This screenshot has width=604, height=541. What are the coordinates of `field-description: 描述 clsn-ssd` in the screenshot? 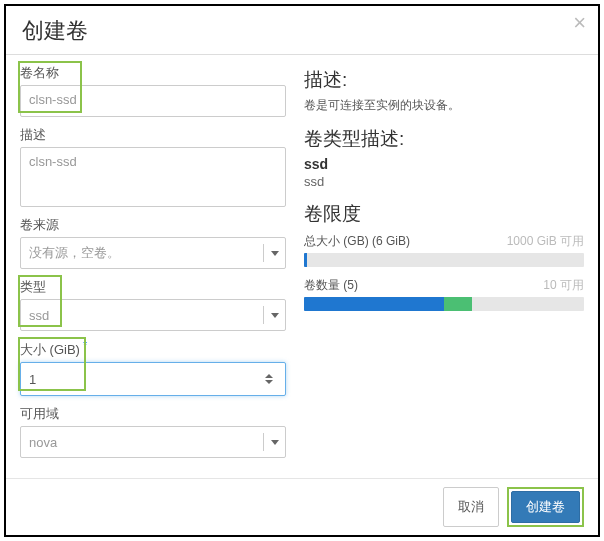 It's located at (153, 166).